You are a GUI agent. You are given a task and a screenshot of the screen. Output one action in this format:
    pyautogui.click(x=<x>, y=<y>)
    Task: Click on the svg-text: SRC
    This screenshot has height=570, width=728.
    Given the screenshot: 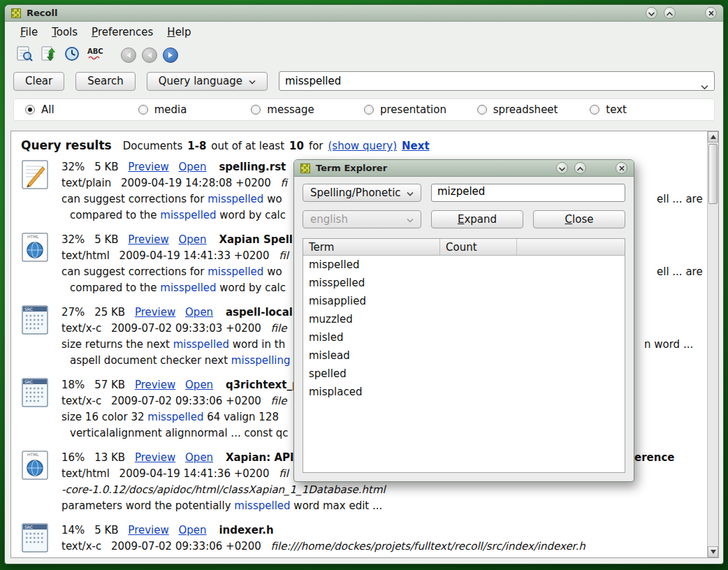 What is the action you would take?
    pyautogui.click(x=29, y=527)
    